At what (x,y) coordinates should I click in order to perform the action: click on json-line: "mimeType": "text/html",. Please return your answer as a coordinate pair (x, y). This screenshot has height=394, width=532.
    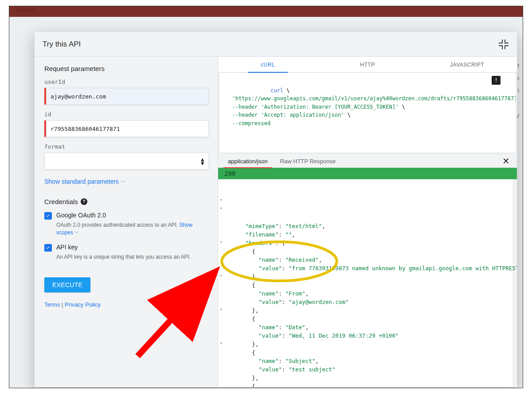
    Looking at the image, I should click on (371, 226).